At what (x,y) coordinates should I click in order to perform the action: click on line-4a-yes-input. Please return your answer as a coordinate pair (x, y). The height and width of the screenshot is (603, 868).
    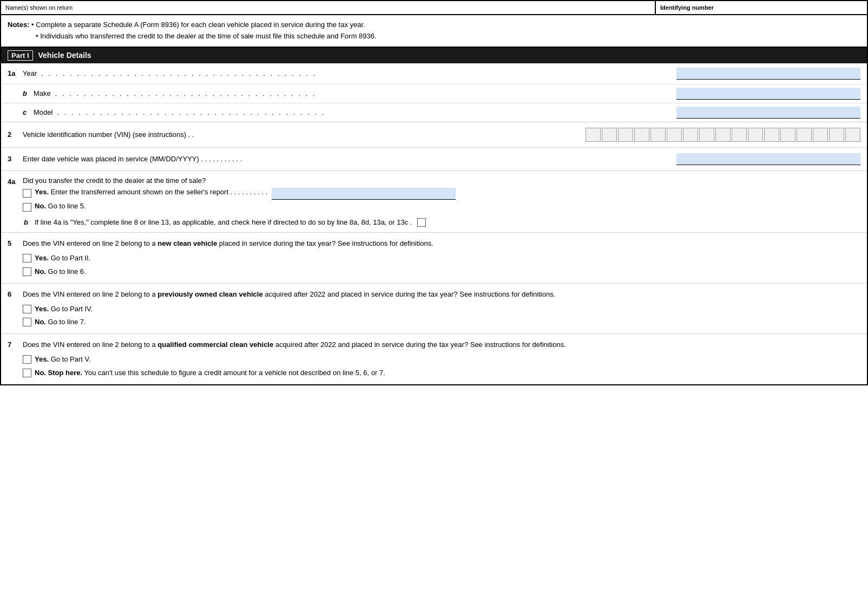
    Looking at the image, I should click on (364, 194).